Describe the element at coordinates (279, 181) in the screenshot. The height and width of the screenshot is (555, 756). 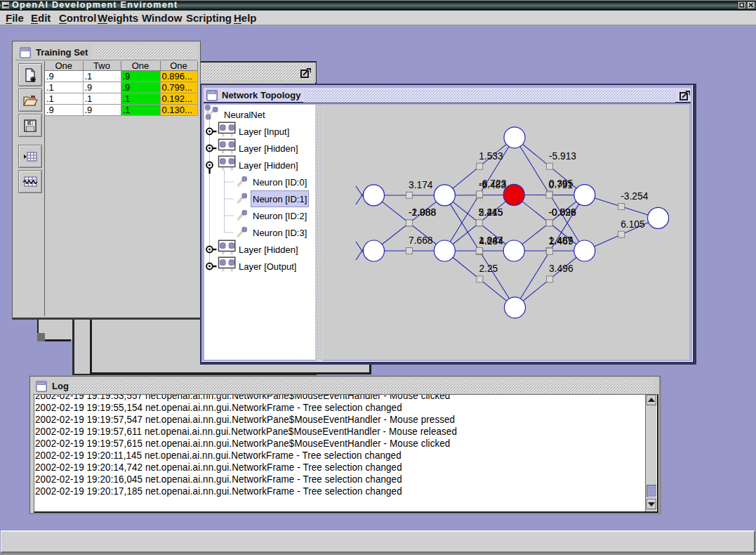
I see `svg-text: Neuron [ID:0]` at that location.